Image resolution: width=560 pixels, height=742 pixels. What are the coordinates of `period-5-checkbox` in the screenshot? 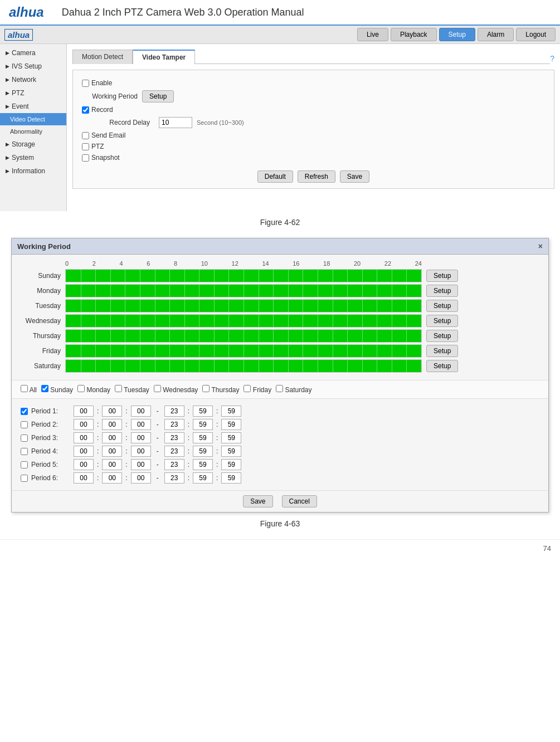 It's located at (25, 465).